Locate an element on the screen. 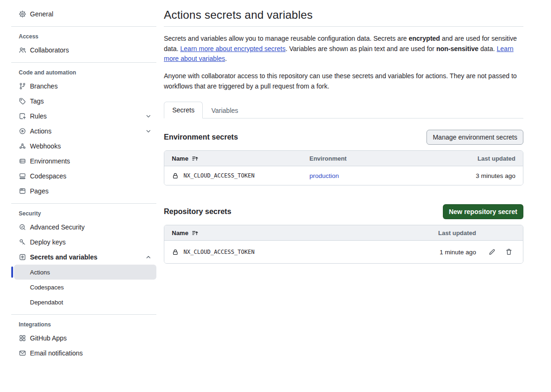 The height and width of the screenshot is (392, 551). sidebar-item-advanced-security: Advanced Security is located at coordinates (85, 227).